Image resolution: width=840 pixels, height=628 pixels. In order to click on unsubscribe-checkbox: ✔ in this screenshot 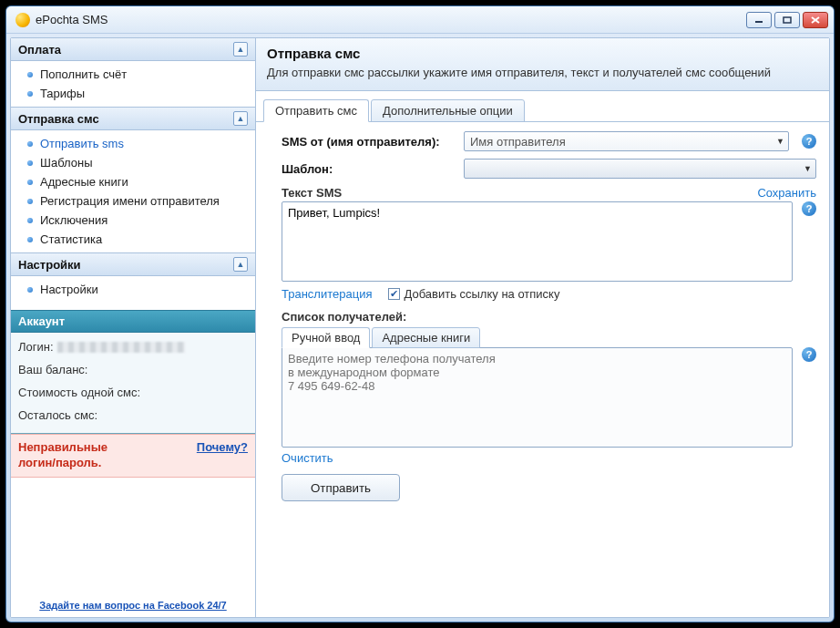, I will do `click(394, 293)`.